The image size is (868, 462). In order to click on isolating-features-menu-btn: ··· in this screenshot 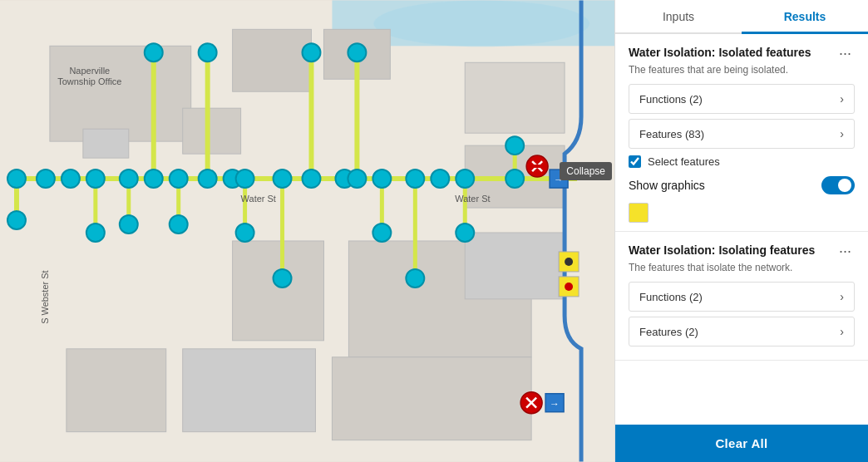, I will do `click(845, 251)`.